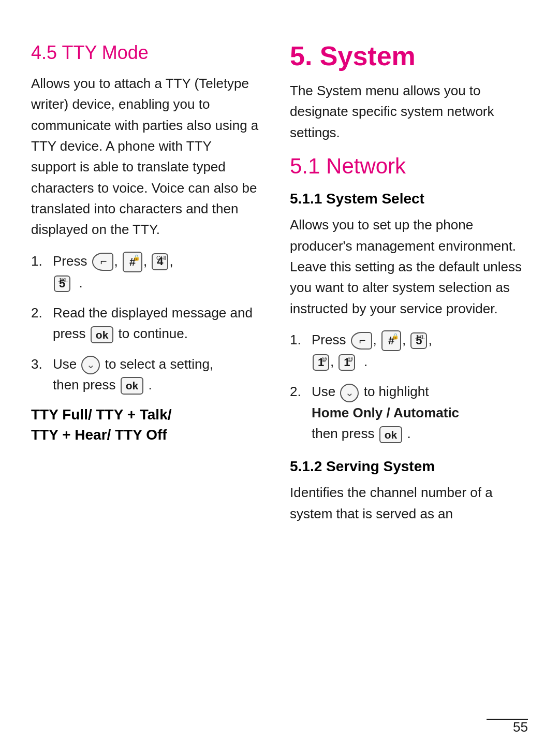 The image size is (559, 756). I want to click on step-2: 2. Read the displayed message and press …, so click(145, 323).